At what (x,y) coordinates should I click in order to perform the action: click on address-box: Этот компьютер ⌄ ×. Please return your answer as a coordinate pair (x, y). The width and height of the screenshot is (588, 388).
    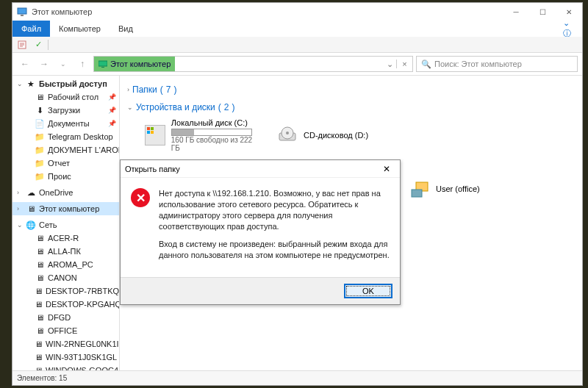
    Looking at the image, I should click on (253, 64).